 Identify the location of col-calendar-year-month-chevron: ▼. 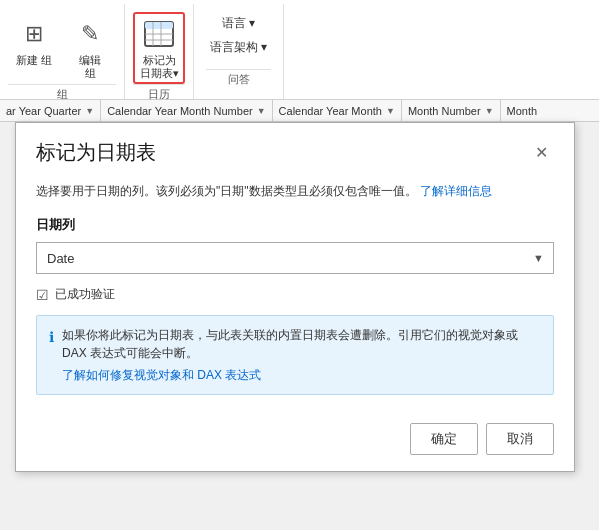
(390, 111).